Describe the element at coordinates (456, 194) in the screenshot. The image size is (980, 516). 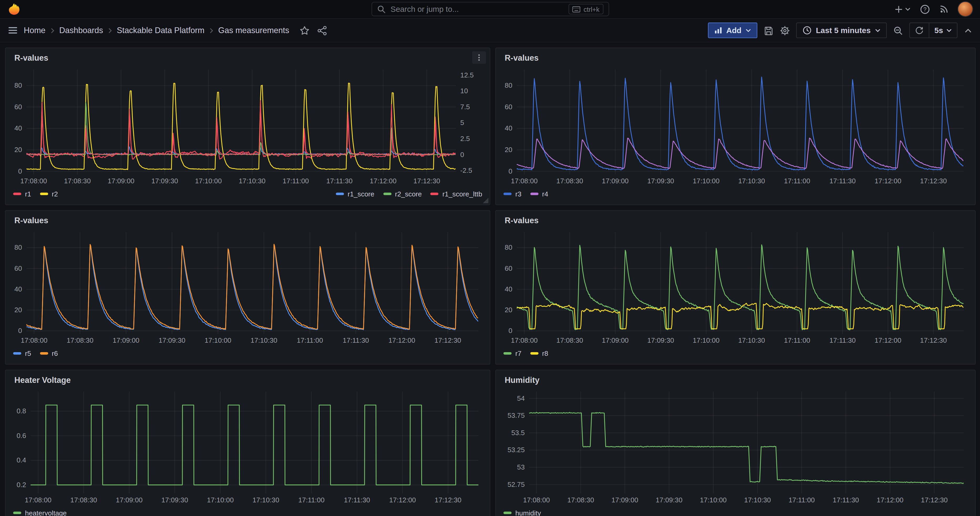
I see `legend-item-r1_score_lttb: r1_score_lttb` at that location.